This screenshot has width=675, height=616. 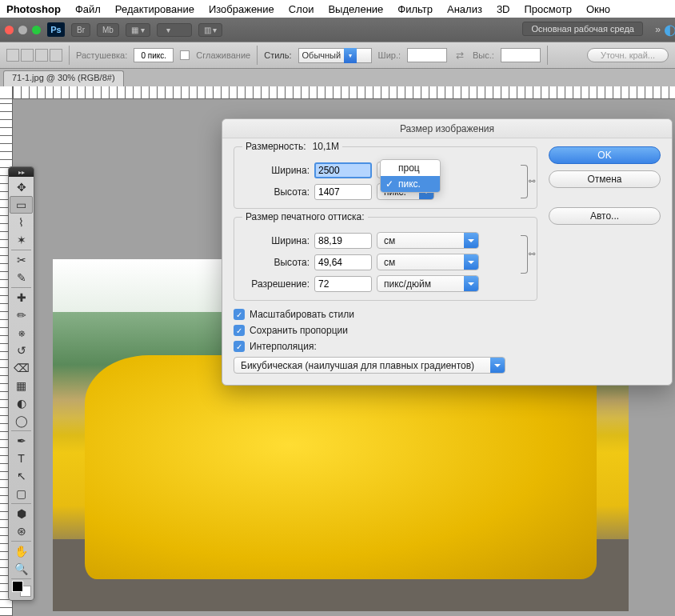 What do you see at coordinates (239, 330) in the screenshot?
I see `constrain-proportions-checkbox: ✓` at bounding box center [239, 330].